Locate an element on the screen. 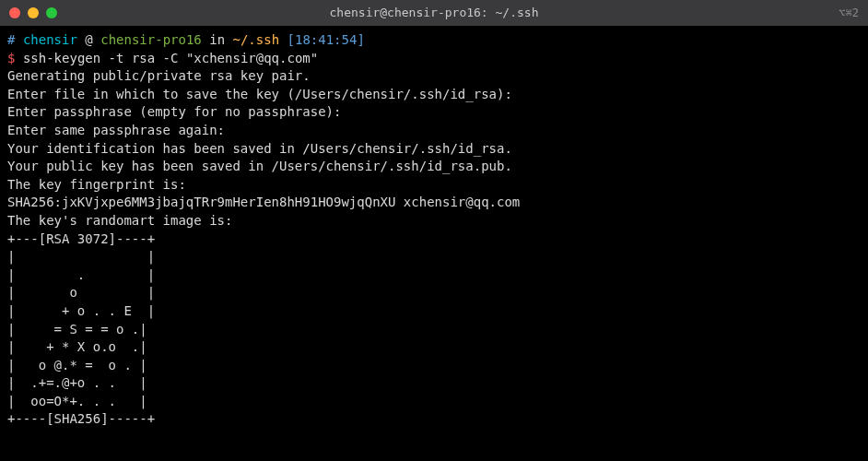 The image size is (868, 461). close-button is located at coordinates (15, 13).